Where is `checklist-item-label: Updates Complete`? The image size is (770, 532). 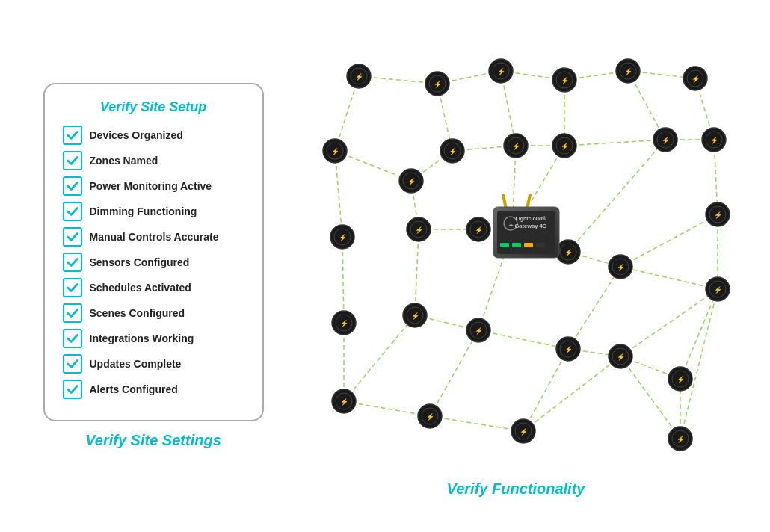
checklist-item-label: Updates Complete is located at coordinates (136, 364).